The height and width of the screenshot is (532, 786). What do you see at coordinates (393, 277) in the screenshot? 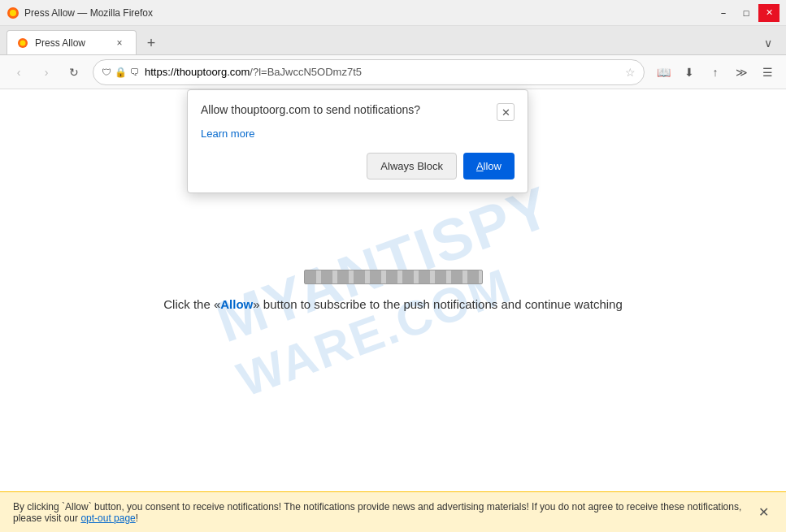
I see `progress-bar` at bounding box center [393, 277].